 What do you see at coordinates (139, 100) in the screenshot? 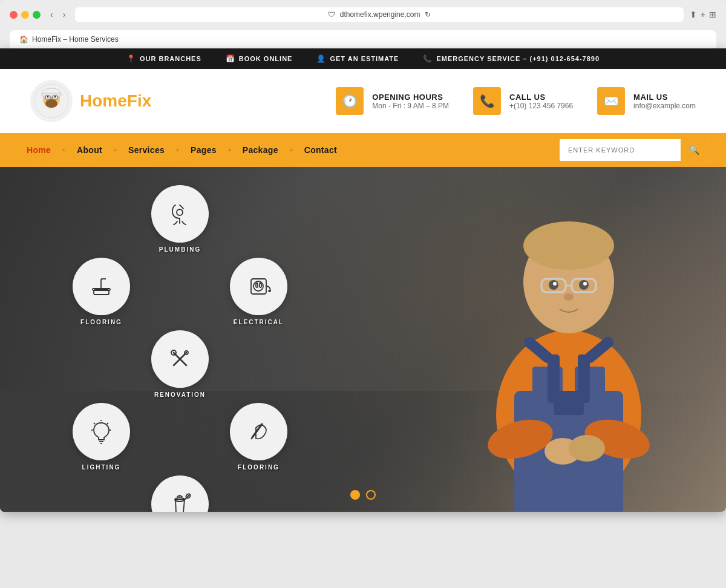
I see `logo-color: Fix` at bounding box center [139, 100].